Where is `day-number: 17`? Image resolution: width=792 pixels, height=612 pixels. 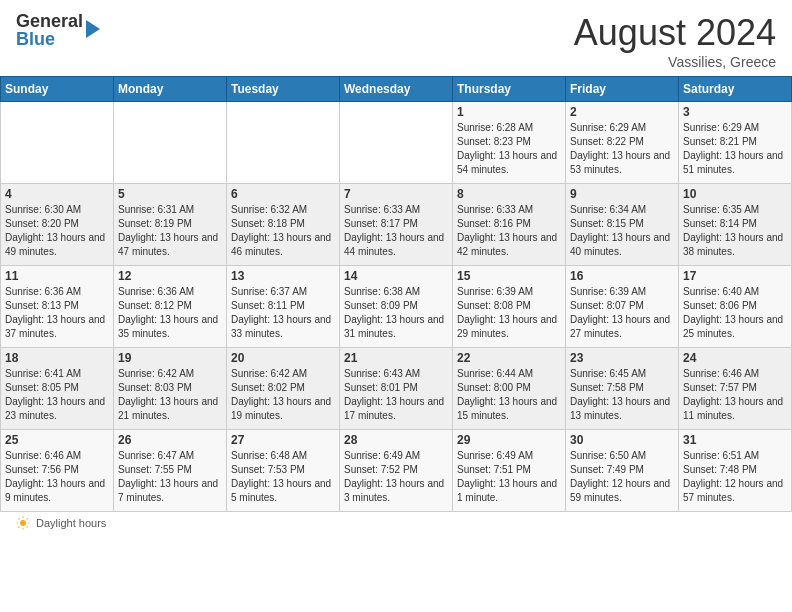 day-number: 17 is located at coordinates (735, 276).